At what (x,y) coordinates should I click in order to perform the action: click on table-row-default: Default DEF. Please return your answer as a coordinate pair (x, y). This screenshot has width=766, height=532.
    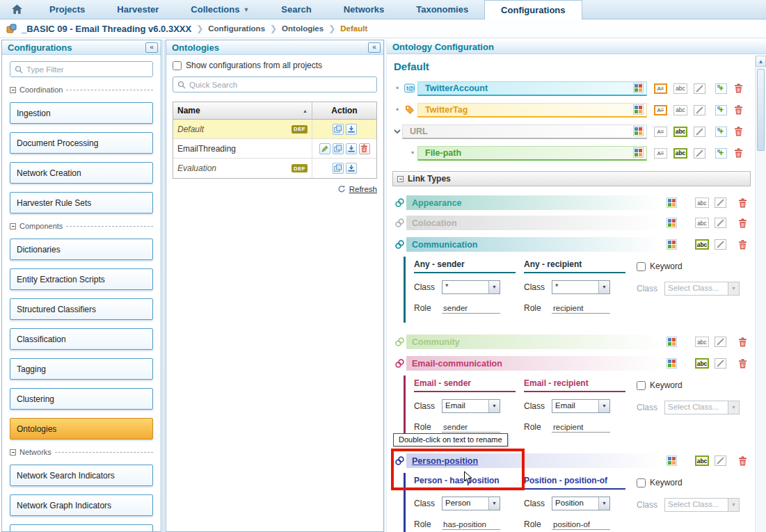
    Looking at the image, I should click on (275, 129).